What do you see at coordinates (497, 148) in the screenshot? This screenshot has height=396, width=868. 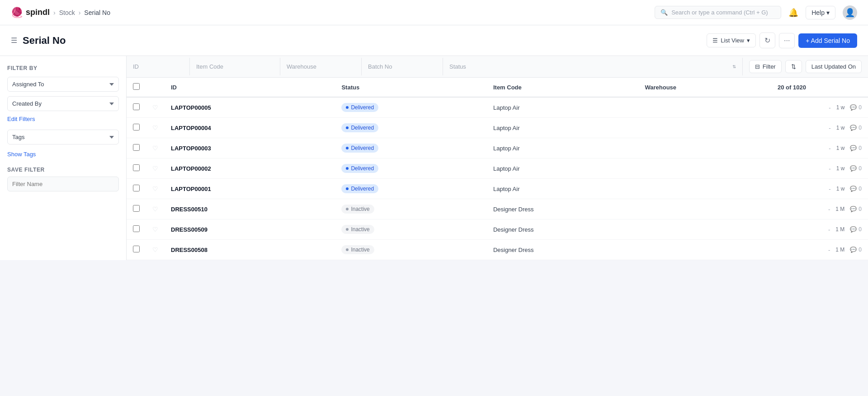 I see `table-row: ♡ LAPTOP00003 Delivered Laptop Air -` at bounding box center [497, 148].